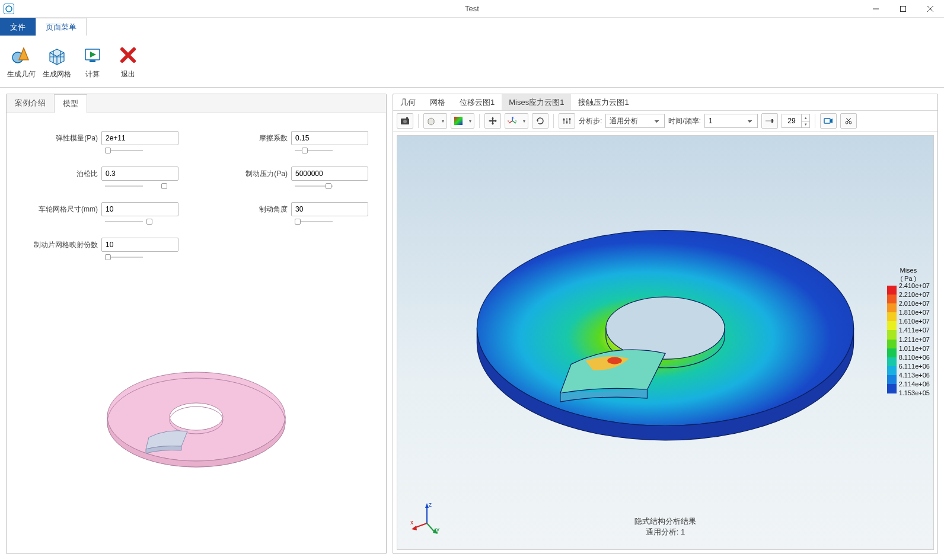  What do you see at coordinates (908, 332) in the screenshot?
I see `color-legend: Mises ( Pa ) 2.410e+072.210e+072.010e+07…` at bounding box center [908, 332].